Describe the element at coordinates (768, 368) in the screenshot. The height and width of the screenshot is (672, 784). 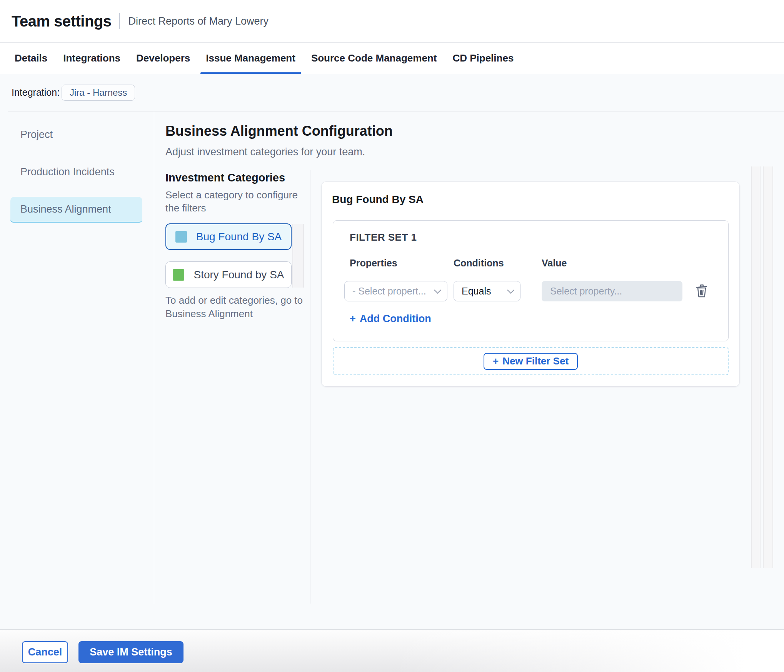
I see `panel-scrollbar-inner` at that location.